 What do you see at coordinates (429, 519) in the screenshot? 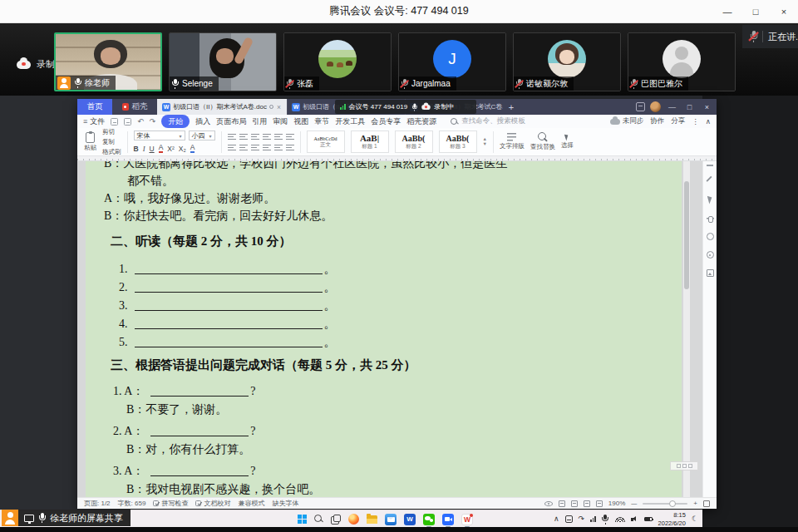
I see `wechat-button` at bounding box center [429, 519].